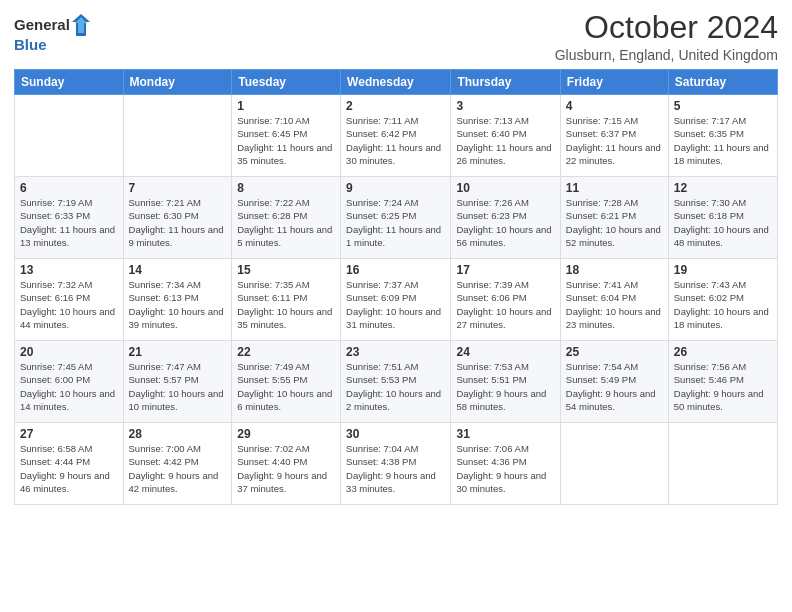  Describe the element at coordinates (505, 448) in the screenshot. I see `sunrise-text: Sunrise: 7:06 AM` at that location.